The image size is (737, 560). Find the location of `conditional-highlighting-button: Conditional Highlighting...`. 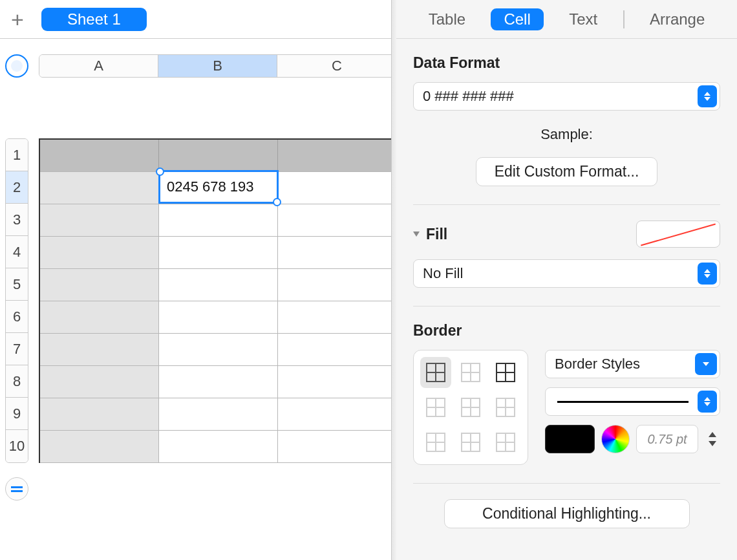

conditional-highlighting-button: Conditional Highlighting... is located at coordinates (567, 513).